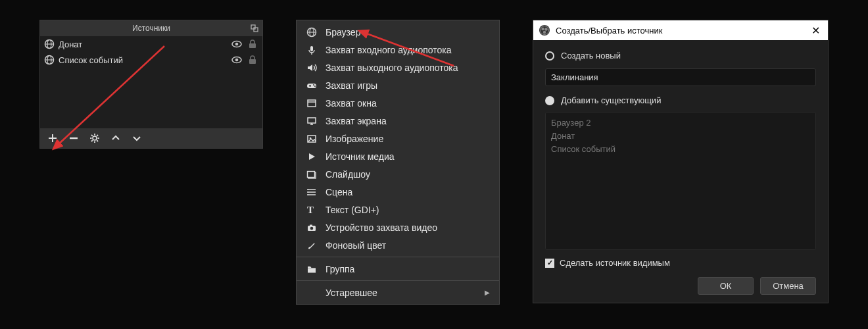  Describe the element at coordinates (356, 121) in the screenshot. I see `menu-item-label: Захват экрана` at that location.